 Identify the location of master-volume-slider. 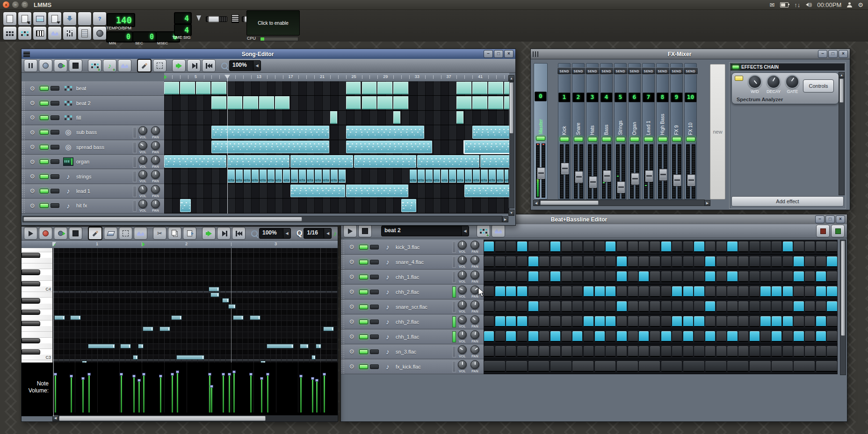
(217, 19).